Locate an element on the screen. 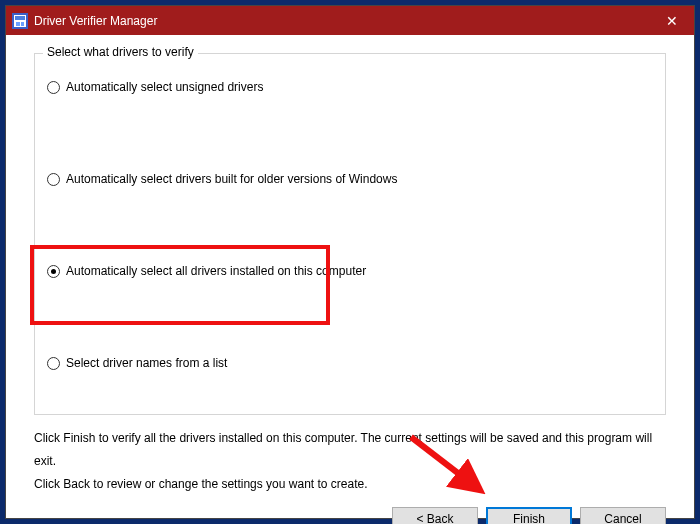  group-legend: Select what drivers to verify is located at coordinates (120, 52).